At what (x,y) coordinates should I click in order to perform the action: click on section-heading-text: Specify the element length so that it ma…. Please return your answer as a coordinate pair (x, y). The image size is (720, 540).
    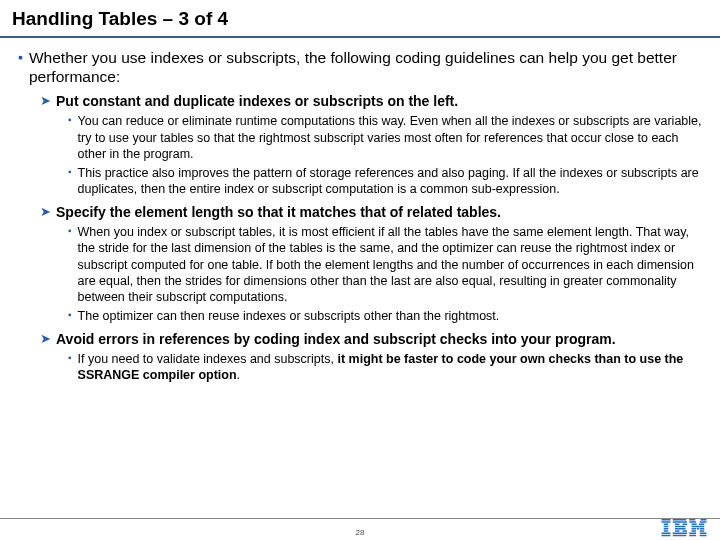
    Looking at the image, I should click on (278, 213).